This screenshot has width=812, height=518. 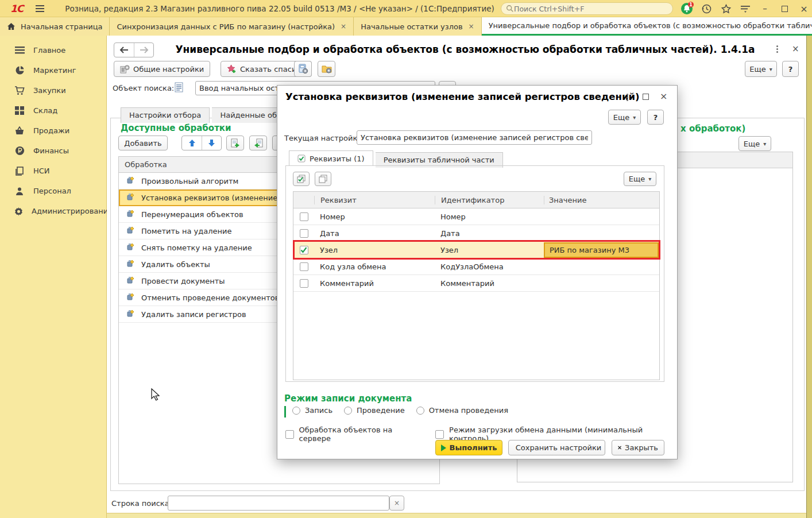 What do you see at coordinates (406, 26) in the screenshot?
I see `window-tabbar: Начальная страница Синхронизация данных …` at bounding box center [406, 26].